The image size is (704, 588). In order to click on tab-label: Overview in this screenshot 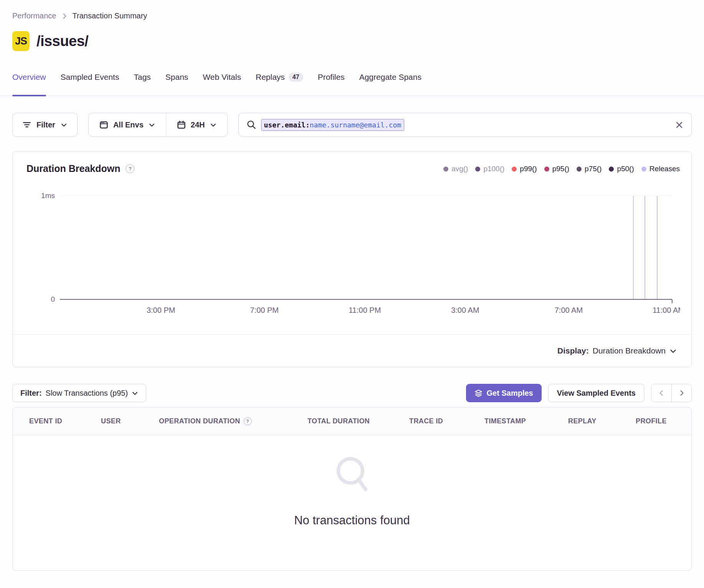, I will do `click(29, 77)`.